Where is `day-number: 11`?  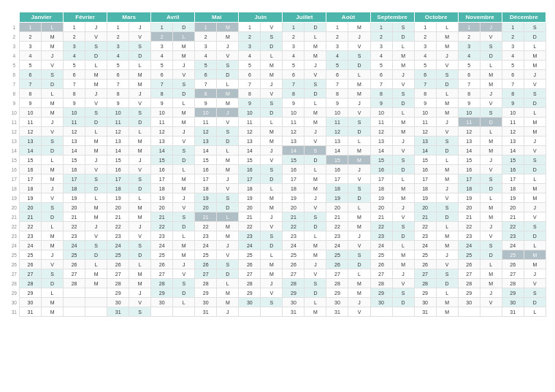 day-number: 11 is located at coordinates (337, 123).